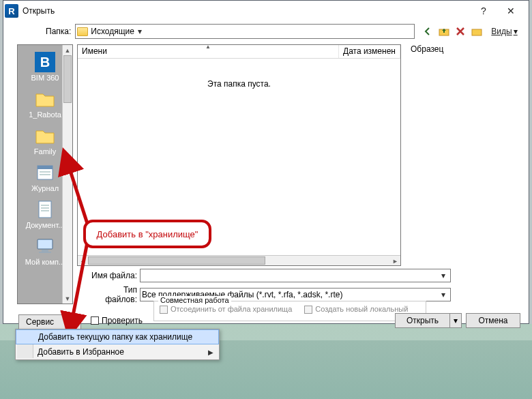 Image resolution: width=532 pixels, height=399 pixels. Describe the element at coordinates (68, 50) in the screenshot. I see `scroll-up-icon: ▲` at that location.